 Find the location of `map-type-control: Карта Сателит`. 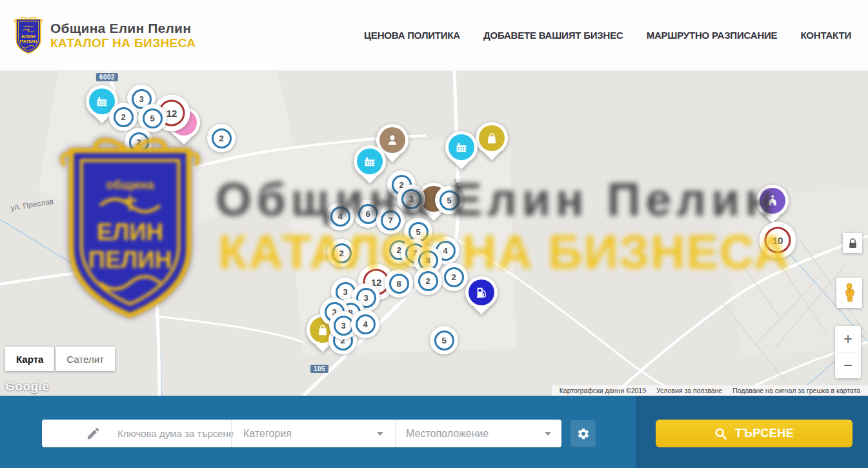

map-type-control: Карта Сателит is located at coordinates (60, 359).